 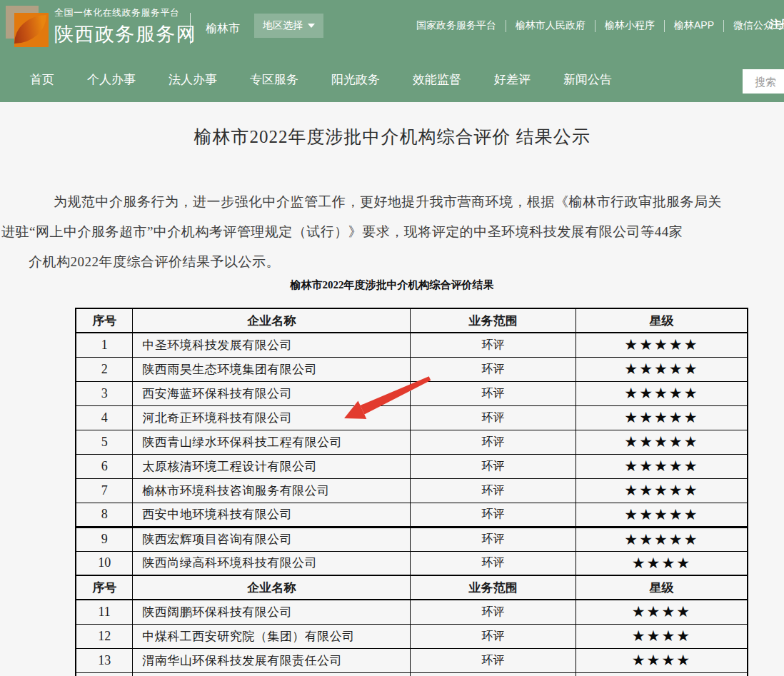 What do you see at coordinates (630, 26) in the screenshot?
I see `top-link-2: 榆林小程序` at bounding box center [630, 26].